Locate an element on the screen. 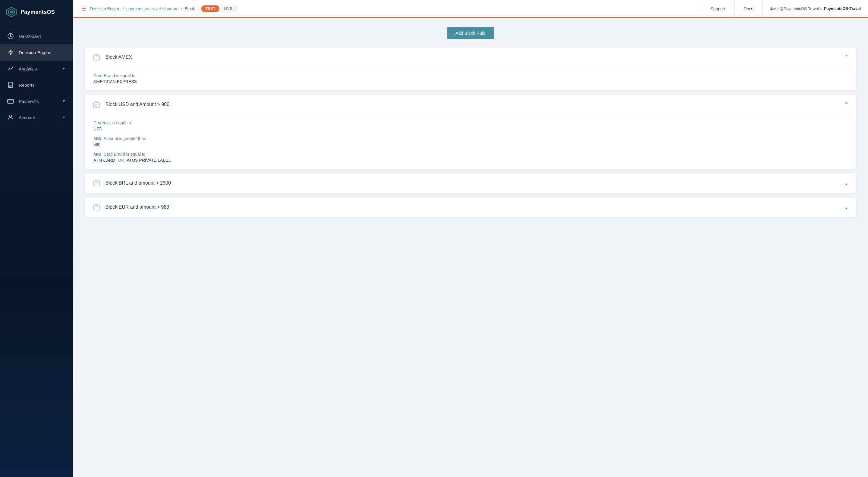 This screenshot has width=868, height=477. condition-key-amount: Amount is located at coordinates (111, 139).